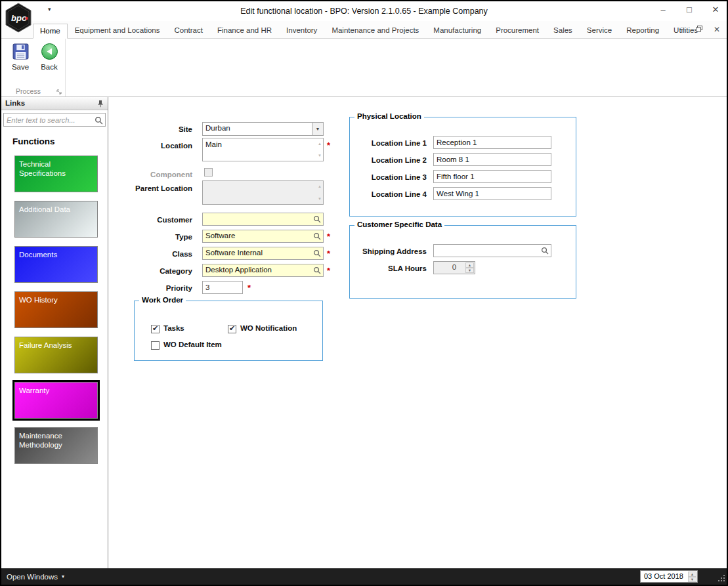 The height and width of the screenshot is (586, 728). I want to click on location-line-4-label: Location Line 4, so click(389, 194).